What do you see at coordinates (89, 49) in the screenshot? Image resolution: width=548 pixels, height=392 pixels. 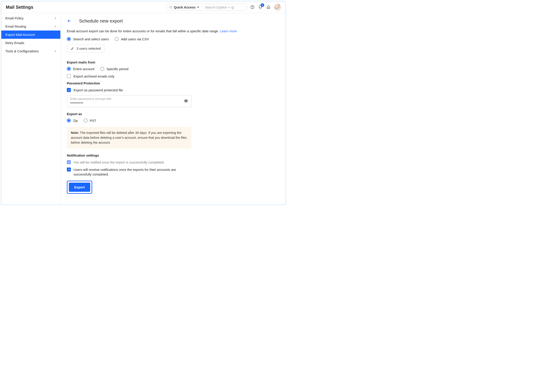 I see `users-selected-label: 3 users selected` at bounding box center [89, 49].